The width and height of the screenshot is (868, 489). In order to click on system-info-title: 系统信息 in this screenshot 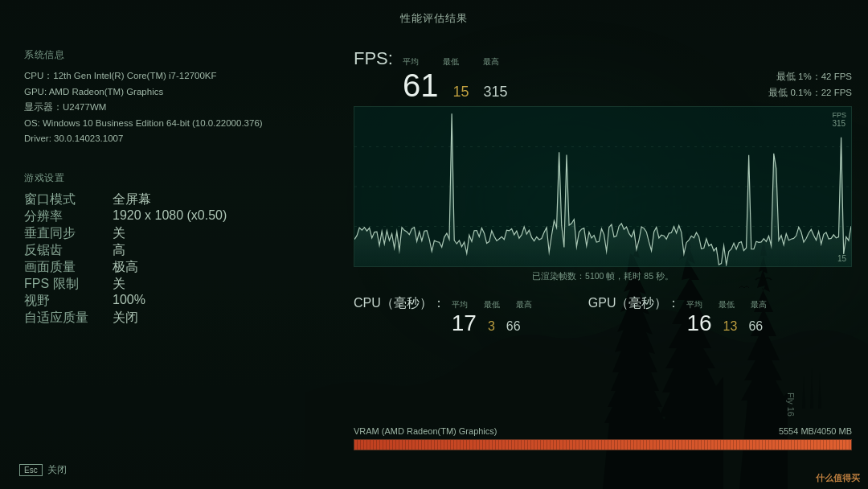, I will do `click(173, 55)`.